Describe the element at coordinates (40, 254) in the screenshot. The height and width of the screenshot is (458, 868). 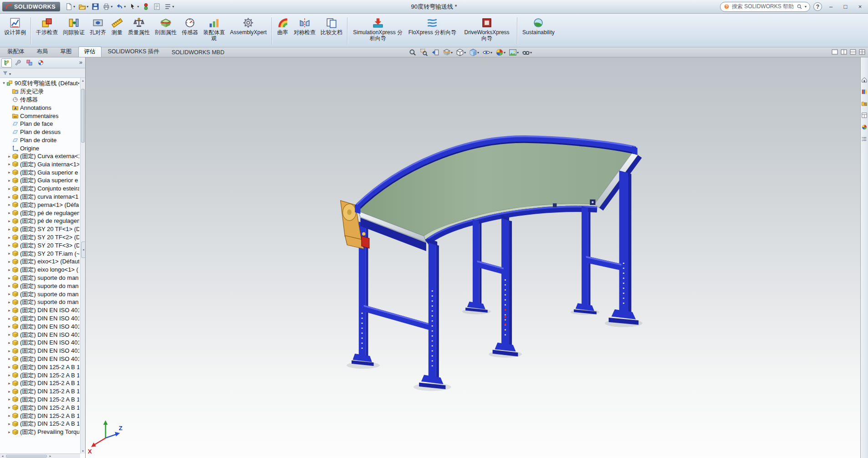
I see `tree-item: (固定) SY 20 TF.iam (~1` at that location.